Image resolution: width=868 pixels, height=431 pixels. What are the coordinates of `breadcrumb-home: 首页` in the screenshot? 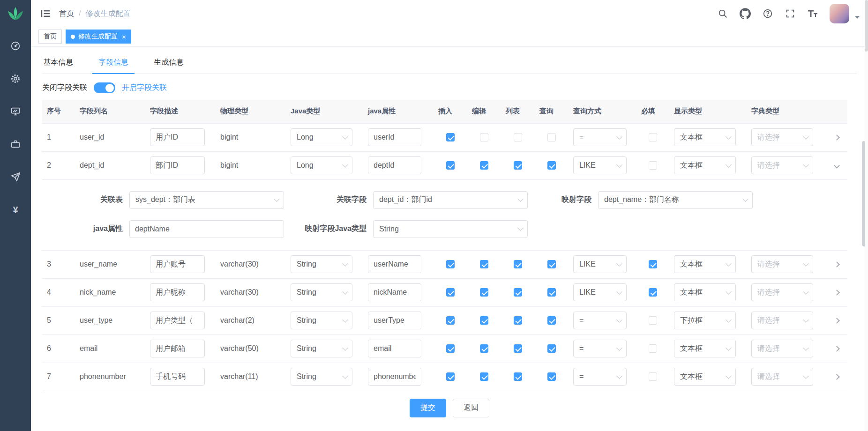 It's located at (67, 14).